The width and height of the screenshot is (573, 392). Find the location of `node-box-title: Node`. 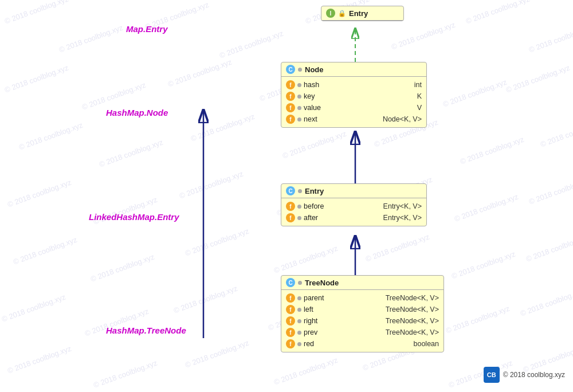

node-box-title: Node is located at coordinates (314, 70).